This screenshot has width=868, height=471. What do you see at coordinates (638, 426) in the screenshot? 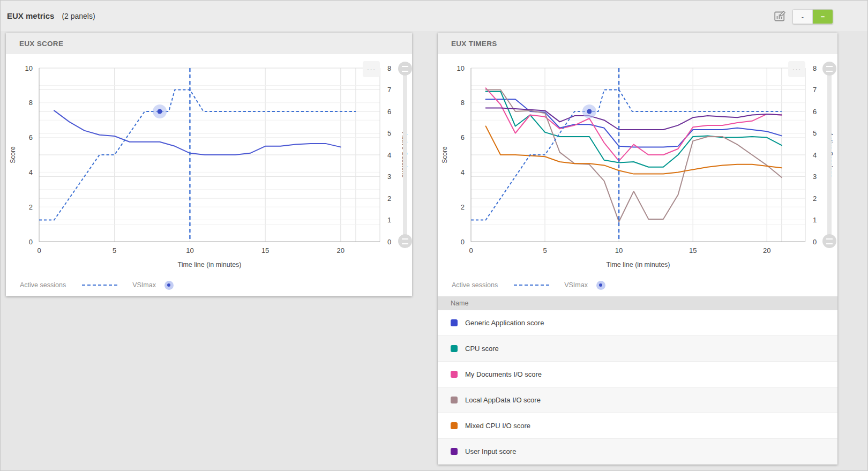
I see `series-table-row: Mixed CPU I/O score` at bounding box center [638, 426].